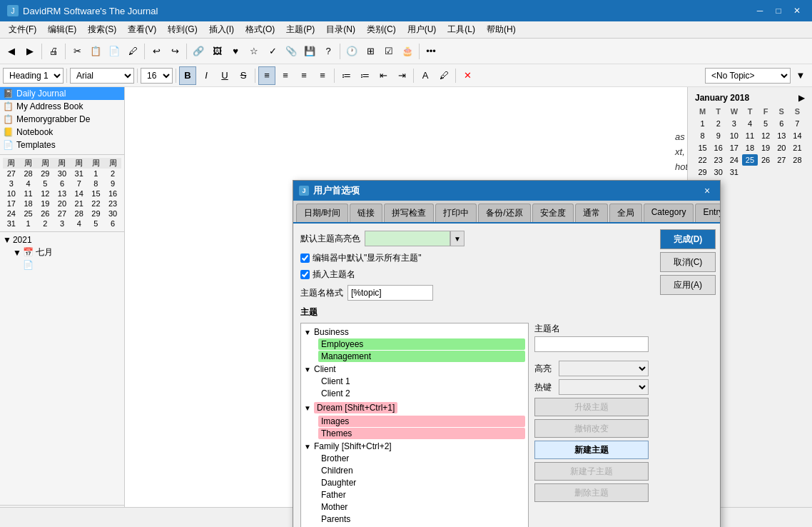  Describe the element at coordinates (553, 213) in the screenshot. I see `tab-security: 安全度` at that location.